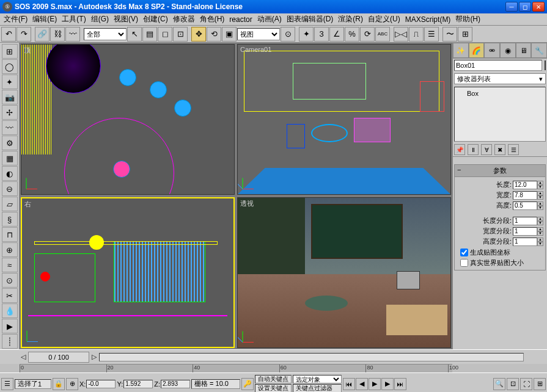 This screenshot has height=392, width=547. I want to click on autokey-button: 自动关键点, so click(273, 379).